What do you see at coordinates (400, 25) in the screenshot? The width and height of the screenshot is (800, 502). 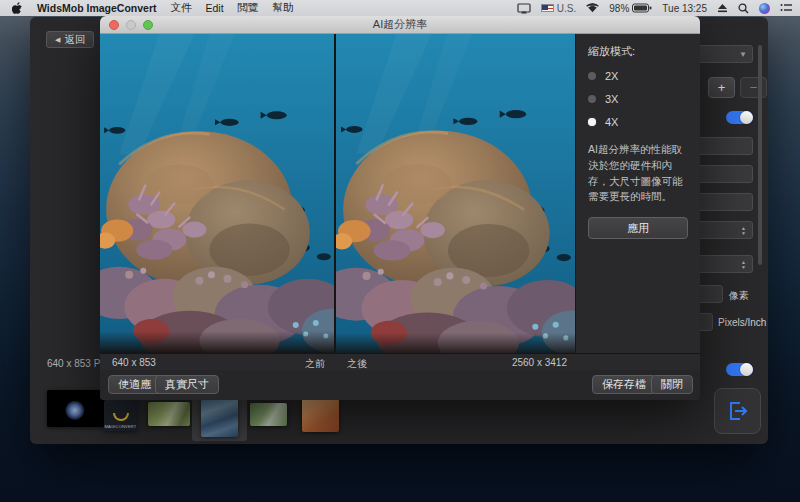 I see `dialog-titlebar: AI超分辨率` at bounding box center [400, 25].